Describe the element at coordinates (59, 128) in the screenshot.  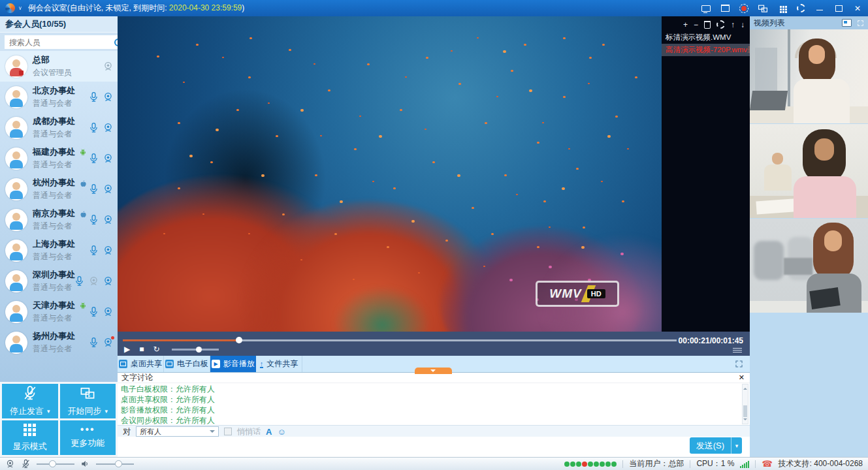
I see `participant-row: 成都办事处 普通与会者` at that location.